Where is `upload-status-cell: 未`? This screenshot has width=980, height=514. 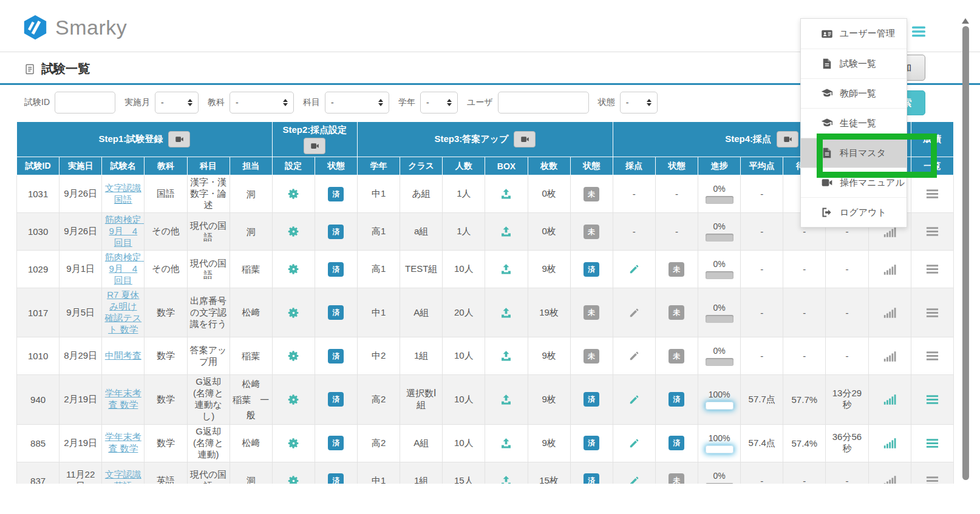 upload-status-cell: 未 is located at coordinates (591, 356).